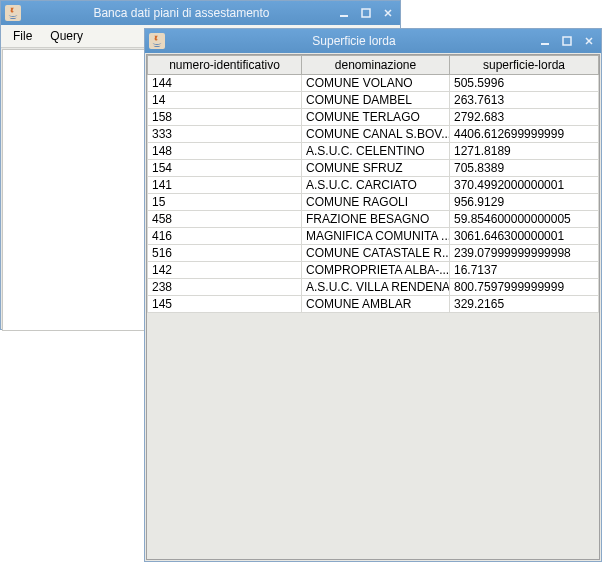 This screenshot has height=564, width=604. Describe the element at coordinates (66, 36) in the screenshot. I see `menu-query: Query` at that location.